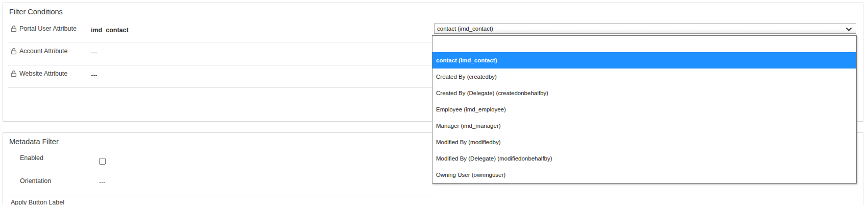 The height and width of the screenshot is (205, 868). What do you see at coordinates (44, 51) in the screenshot?
I see `field-label: Account Attribute` at bounding box center [44, 51].